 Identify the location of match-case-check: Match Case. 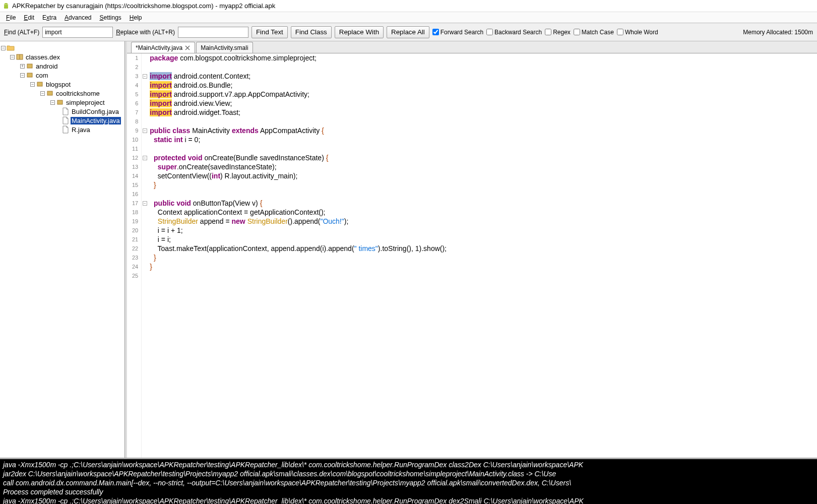
(594, 32).